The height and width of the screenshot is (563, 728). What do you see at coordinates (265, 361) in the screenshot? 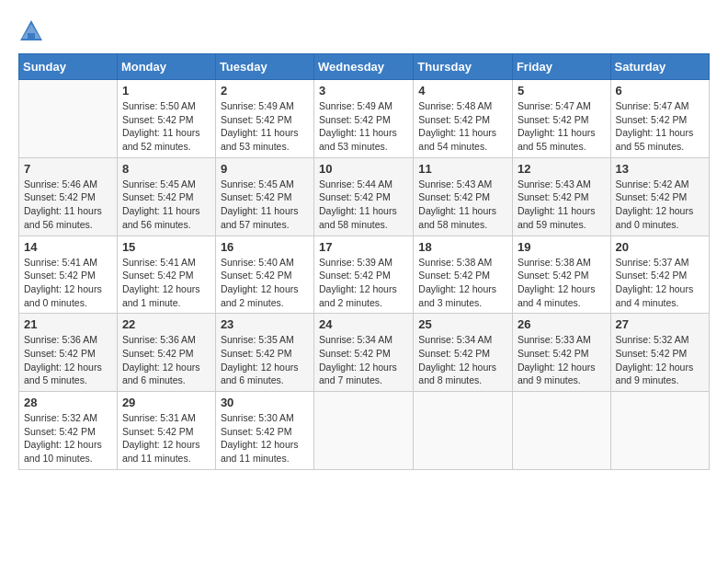
I see `day-detail: Sunrise: 5:35 AMSunset: 5:42 PMDaylight:…` at bounding box center [265, 361].